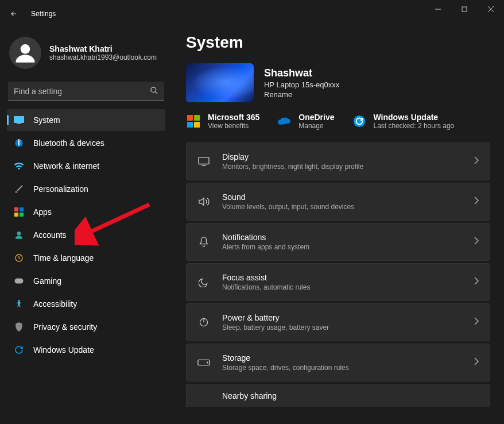 The width and height of the screenshot is (504, 424). Describe the element at coordinates (342, 207) in the screenshot. I see `card-sub: Volume levels, output, input, sound devi…` at that location.